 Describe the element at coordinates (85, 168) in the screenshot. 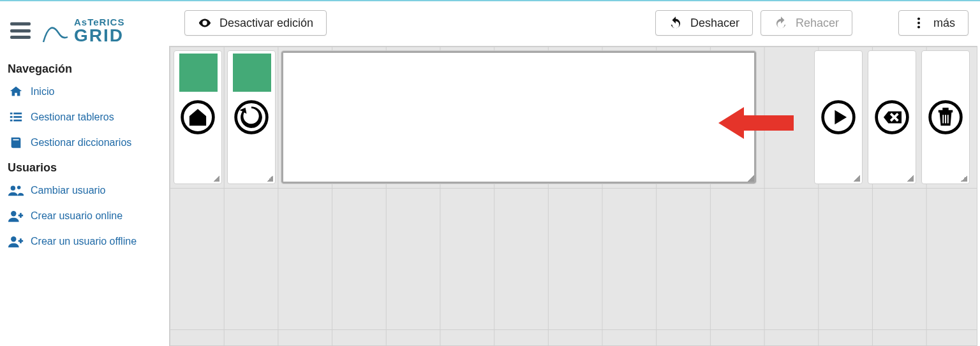

I see `users-section-title: Usuarios` at that location.